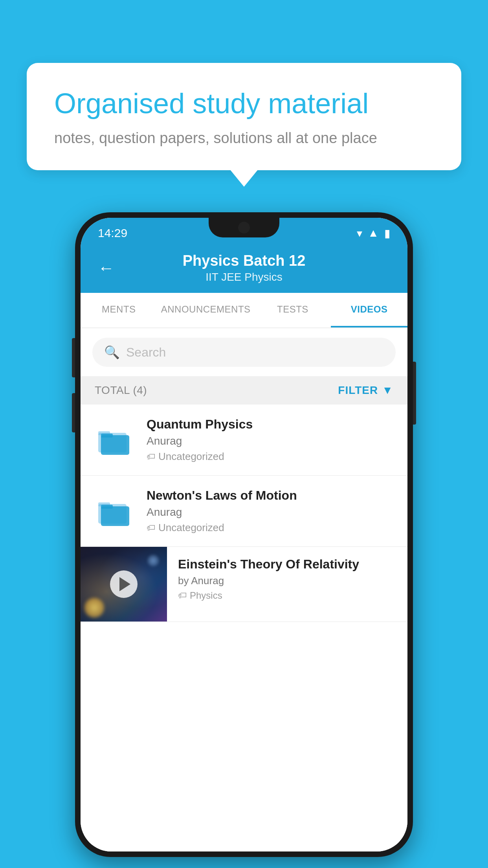  What do you see at coordinates (287, 565) in the screenshot?
I see `video-title: Einstein's Theory Of Relativity` at bounding box center [287, 565].